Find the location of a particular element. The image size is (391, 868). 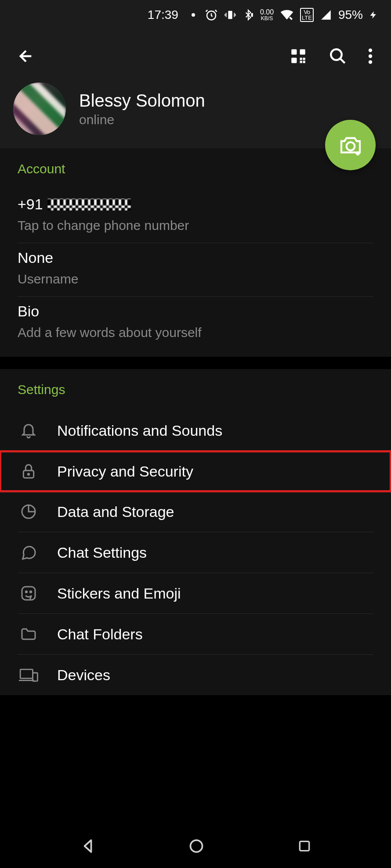

status-dot-icon is located at coordinates (193, 15).